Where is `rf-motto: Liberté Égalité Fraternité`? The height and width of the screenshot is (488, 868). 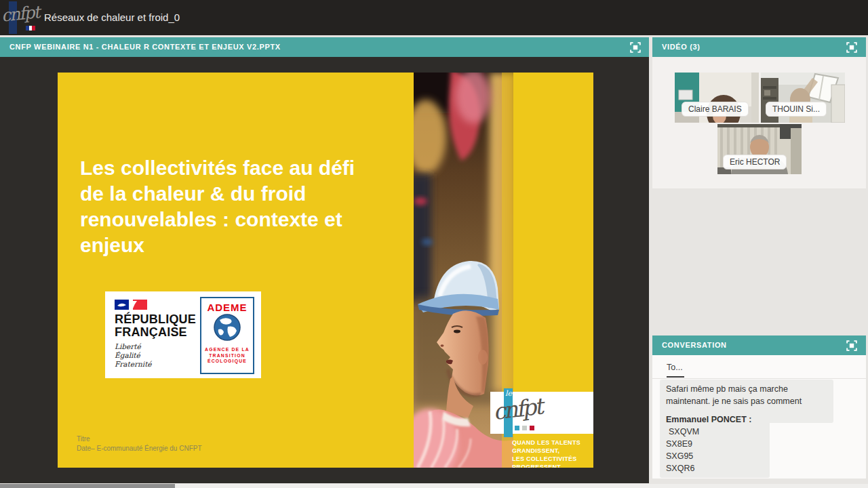 rf-motto: Liberté Égalité Fraternité is located at coordinates (155, 355).